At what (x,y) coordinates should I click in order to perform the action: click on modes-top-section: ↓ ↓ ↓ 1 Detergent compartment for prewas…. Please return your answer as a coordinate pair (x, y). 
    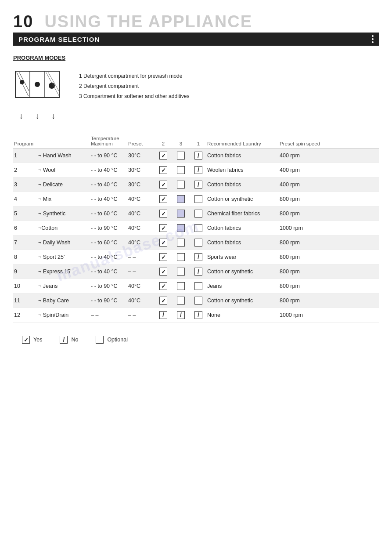
    Looking at the image, I should click on (196, 95).